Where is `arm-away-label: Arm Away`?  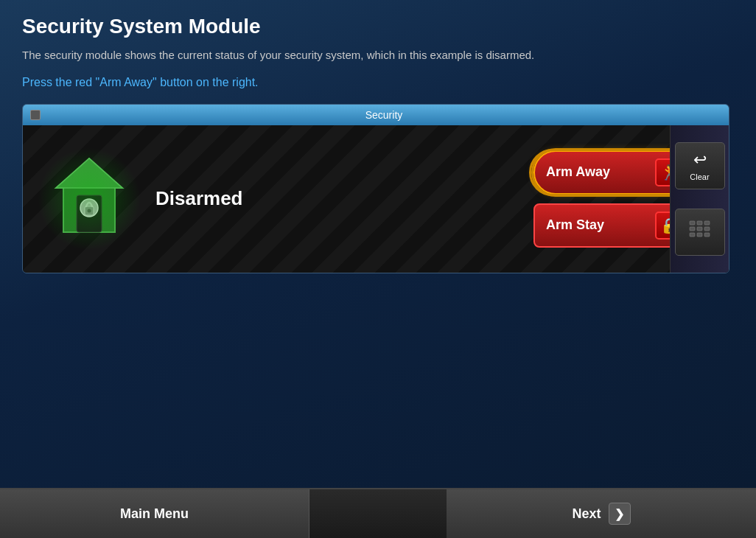 arm-away-label: Arm Away is located at coordinates (578, 172).